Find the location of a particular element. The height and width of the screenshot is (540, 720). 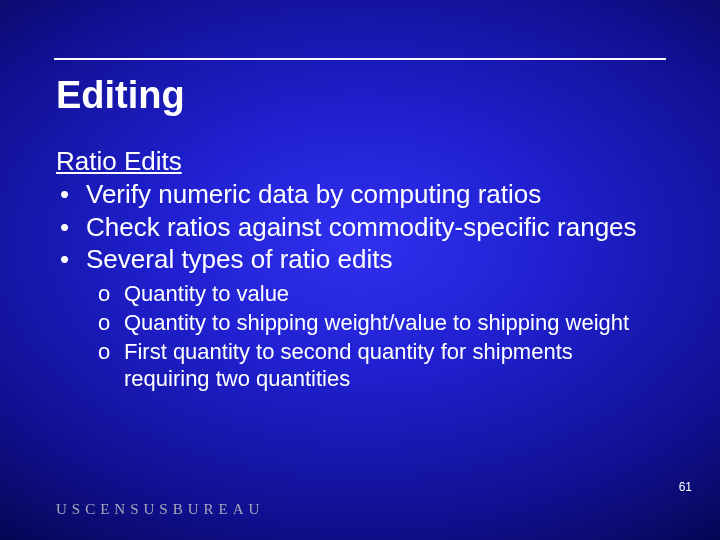

footer-logo: USCENSUSBUREAU is located at coordinates (160, 510).